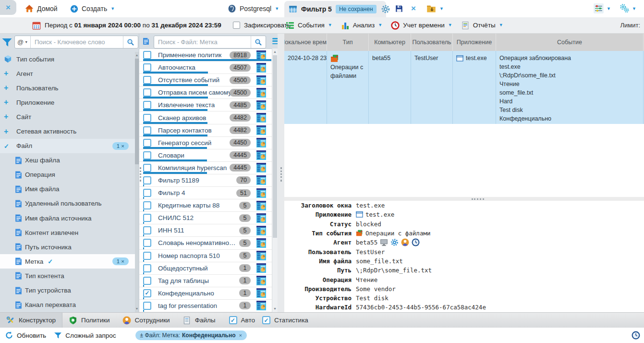  Describe the element at coordinates (68, 88) in the screenshot. I see `sidebar-item: +Пользователь` at that location.